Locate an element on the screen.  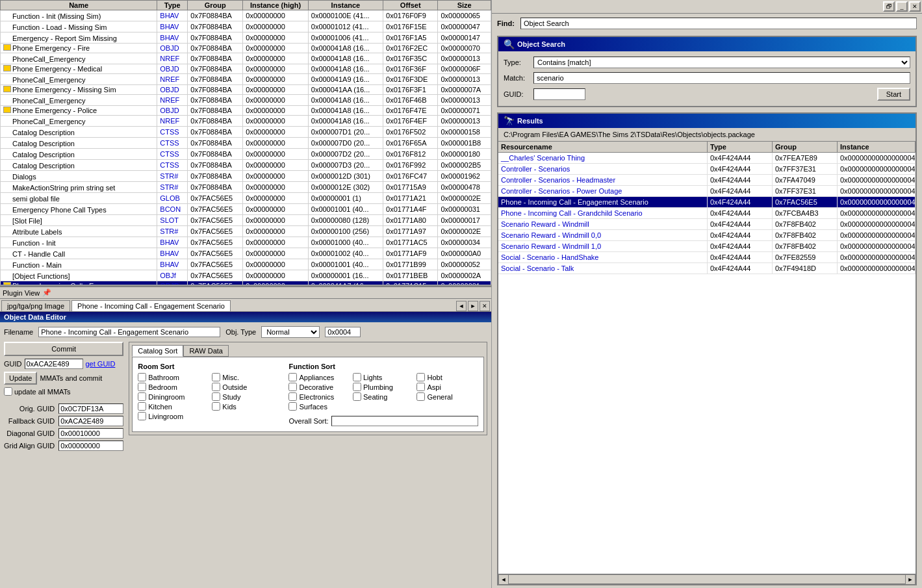
guid-input is located at coordinates (54, 364).